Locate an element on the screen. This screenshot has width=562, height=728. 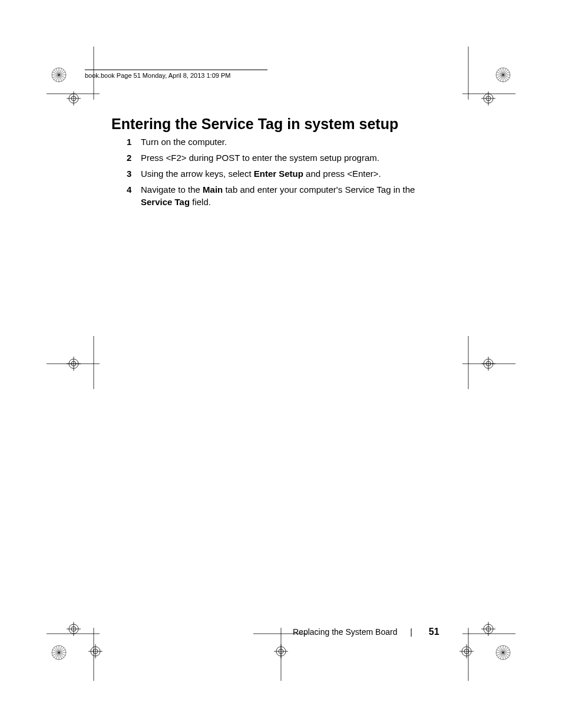
step-item: 2Press <F2> during POST to enter the sys… is located at coordinates (287, 158).